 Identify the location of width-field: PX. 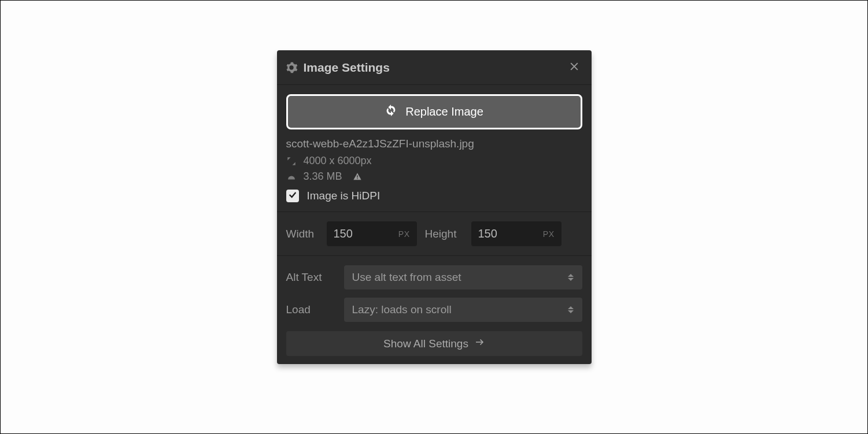
(372, 233).